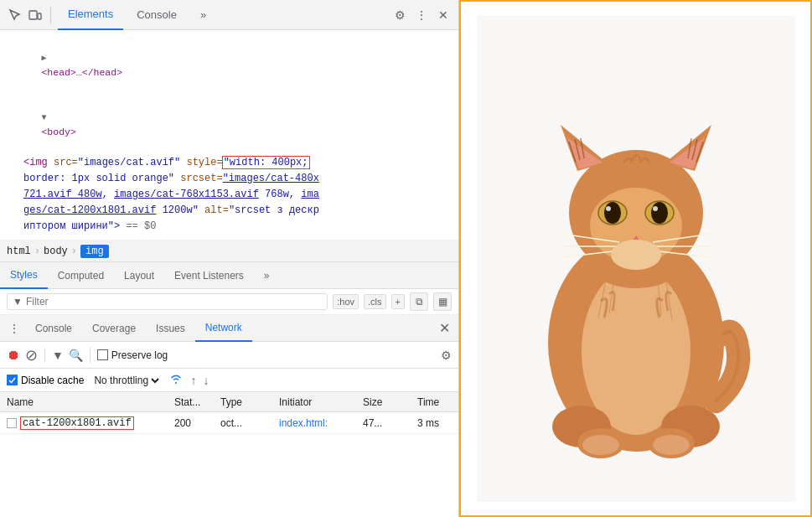  What do you see at coordinates (345, 302) in the screenshot?
I see `hov-button: :hov` at bounding box center [345, 302].